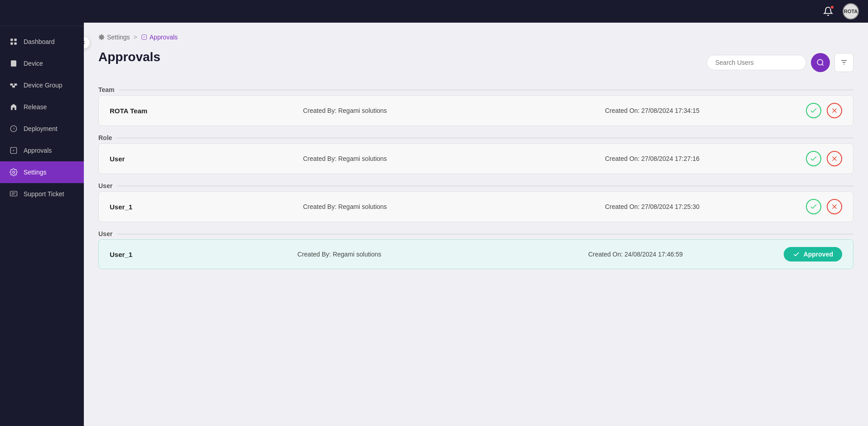  What do you see at coordinates (109, 90) in the screenshot?
I see `section-label-team: Team` at bounding box center [109, 90].